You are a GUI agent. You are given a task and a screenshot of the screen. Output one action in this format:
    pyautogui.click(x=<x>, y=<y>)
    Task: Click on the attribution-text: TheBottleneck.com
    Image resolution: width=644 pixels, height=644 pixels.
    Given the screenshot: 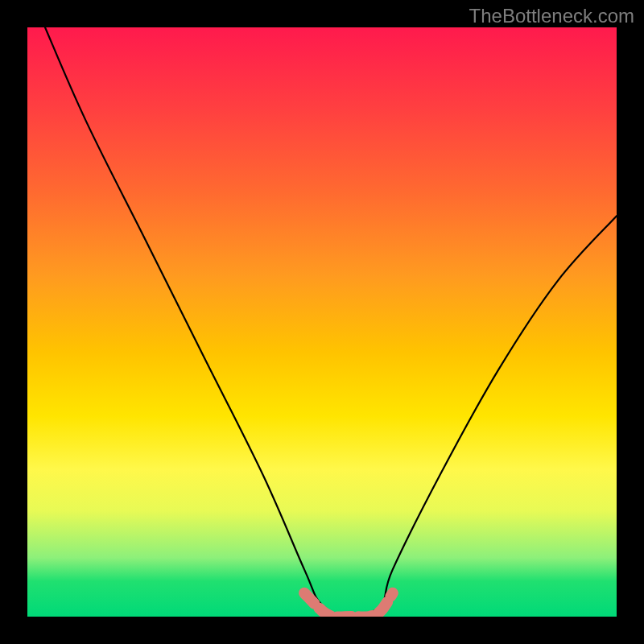 What is the action you would take?
    pyautogui.click(x=552, y=16)
    